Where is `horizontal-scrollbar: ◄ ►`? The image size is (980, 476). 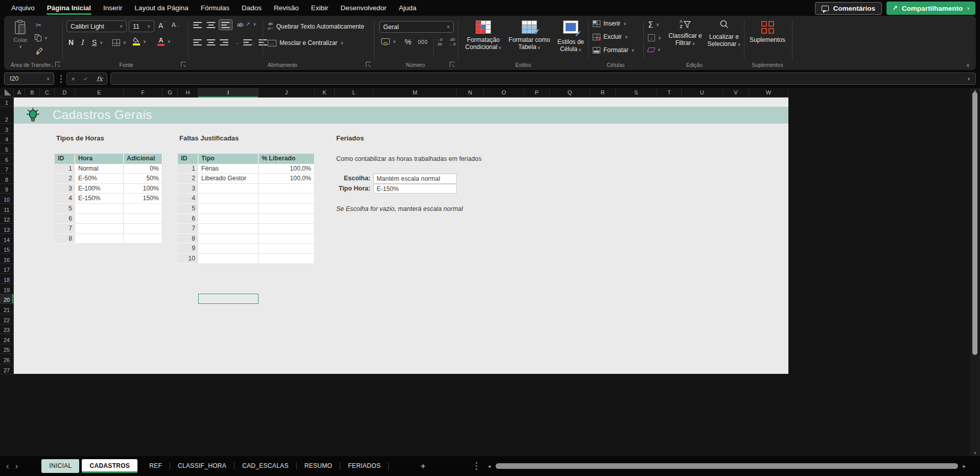
horizontal-scrollbar: ◄ ► is located at coordinates (727, 466).